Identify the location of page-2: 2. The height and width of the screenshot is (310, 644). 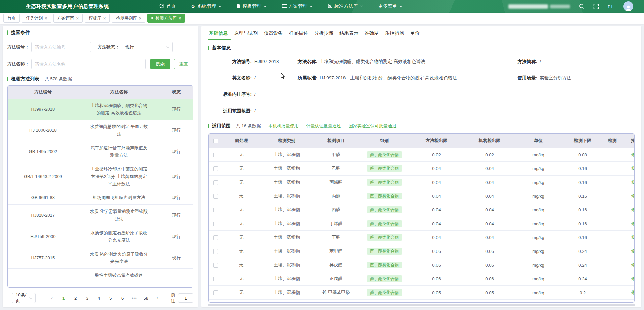
(76, 298).